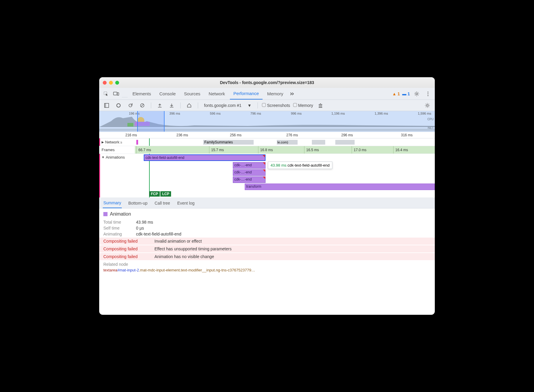 The height and width of the screenshot is (392, 534). I want to click on detail-ruler: 216 ms 236 ms 256 ms 276 ms 296 ms 316 m…, so click(267, 135).